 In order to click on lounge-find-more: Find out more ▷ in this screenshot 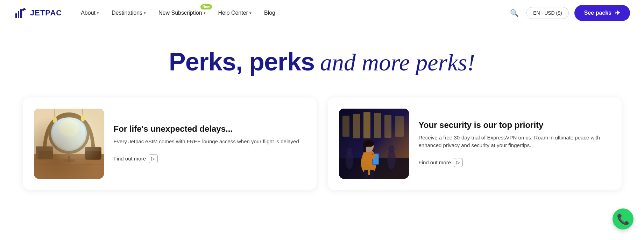, I will do `click(210, 159)`.